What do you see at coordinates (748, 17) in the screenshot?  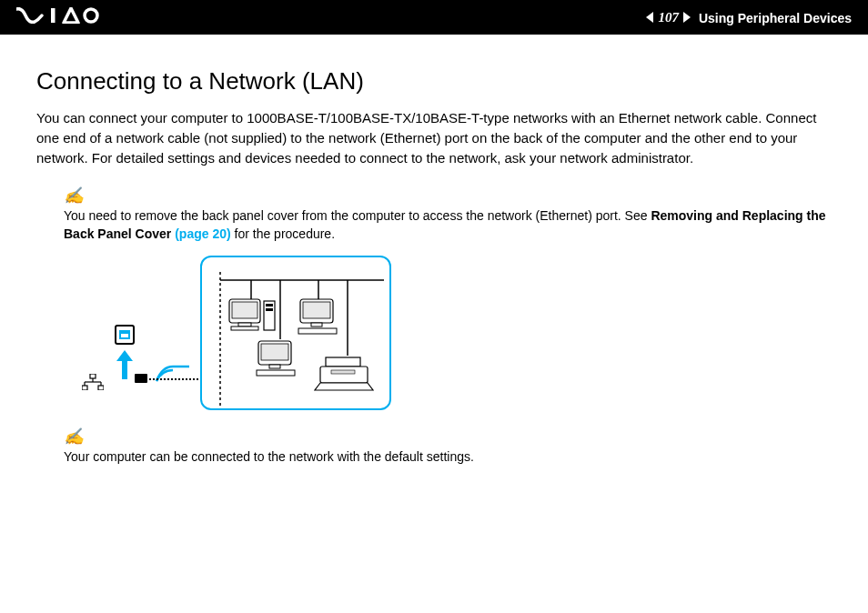 I see `header-right: 107 Using Peripheral Devices` at bounding box center [748, 17].